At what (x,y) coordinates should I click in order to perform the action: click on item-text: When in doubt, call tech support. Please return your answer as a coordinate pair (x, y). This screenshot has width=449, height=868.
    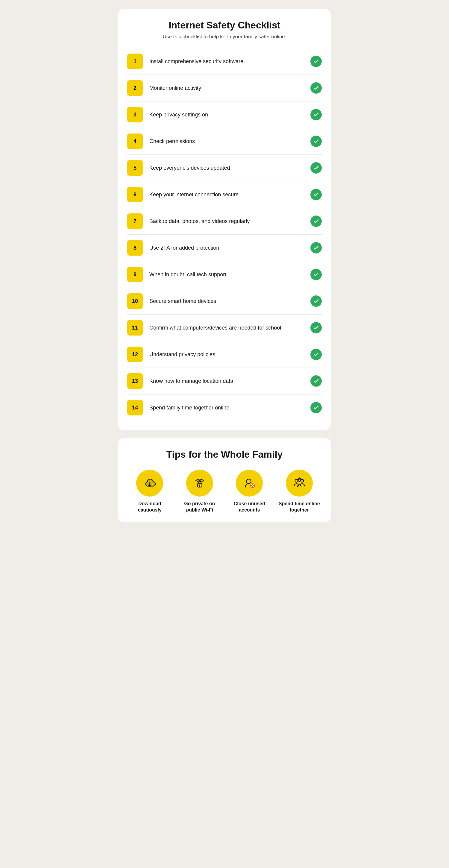
    Looking at the image, I should click on (228, 275).